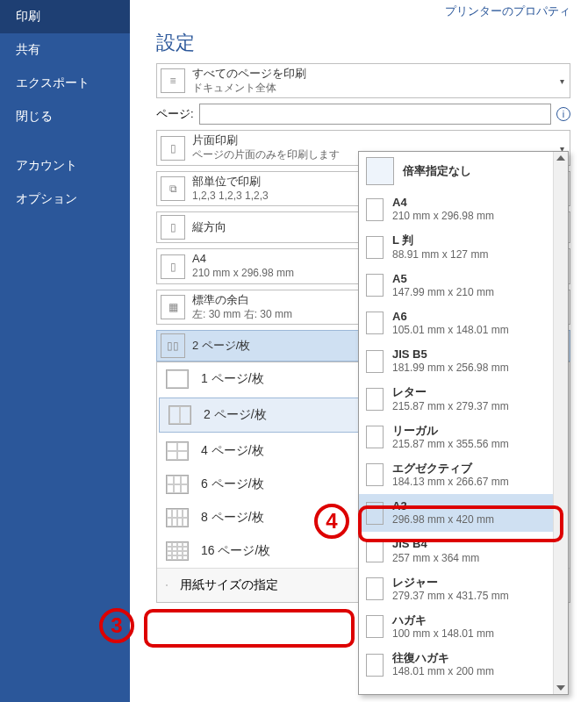 The image size is (588, 702). Describe the element at coordinates (456, 362) in the screenshot. I see `paper-option-5: JIS B5181.99 mm x 256.98 mm` at that location.